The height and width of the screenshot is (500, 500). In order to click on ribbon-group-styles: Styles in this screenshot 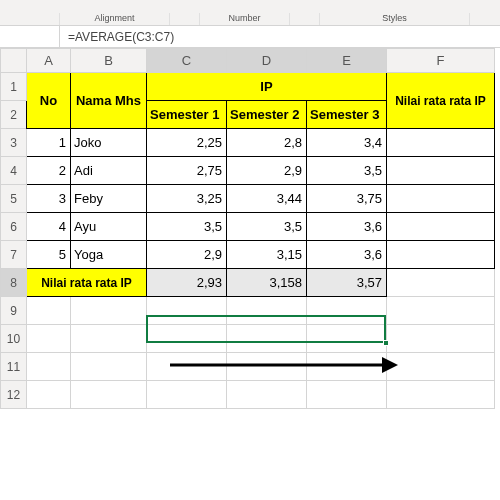, I will do `click(394, 18)`.